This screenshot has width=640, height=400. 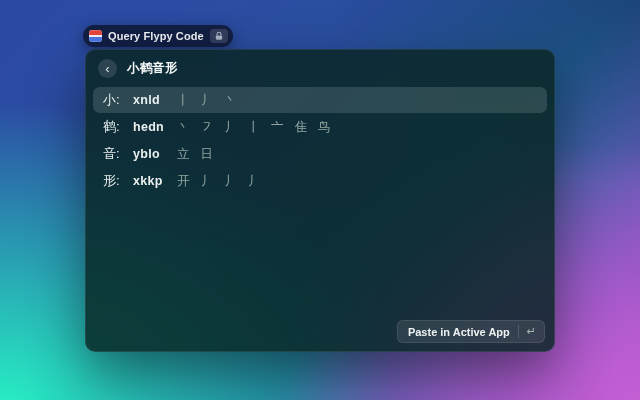 What do you see at coordinates (118, 100) in the screenshot?
I see `char-label: 小:` at bounding box center [118, 100].